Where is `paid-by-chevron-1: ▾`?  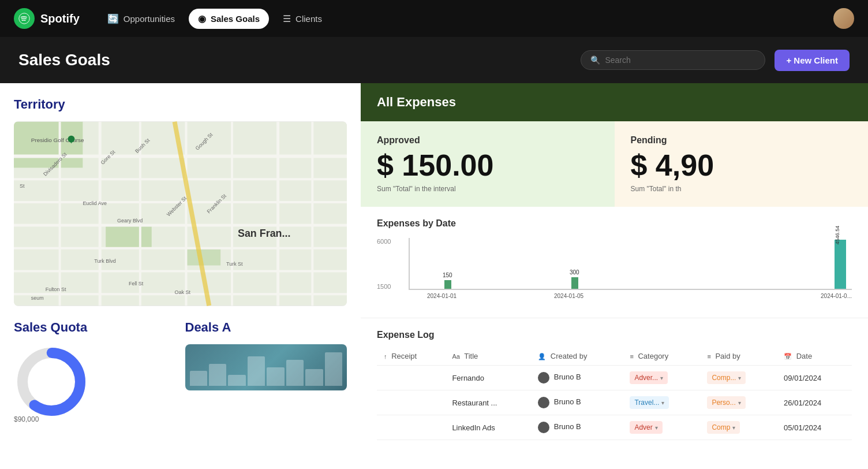 paid-by-chevron-1: ▾ is located at coordinates (740, 403).